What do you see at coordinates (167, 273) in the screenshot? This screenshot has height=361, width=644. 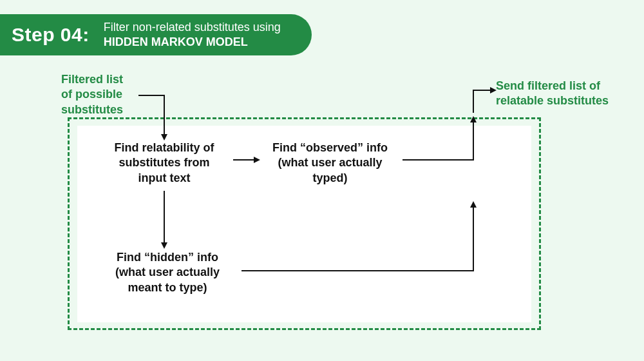 I see `node-hidden: Find “hidden” info (what user actually m…` at bounding box center [167, 273].